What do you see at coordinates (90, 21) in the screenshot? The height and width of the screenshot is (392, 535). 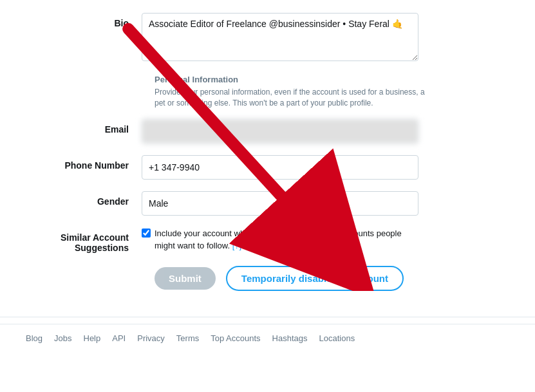 I see `bio-label: Bio` at bounding box center [90, 21].